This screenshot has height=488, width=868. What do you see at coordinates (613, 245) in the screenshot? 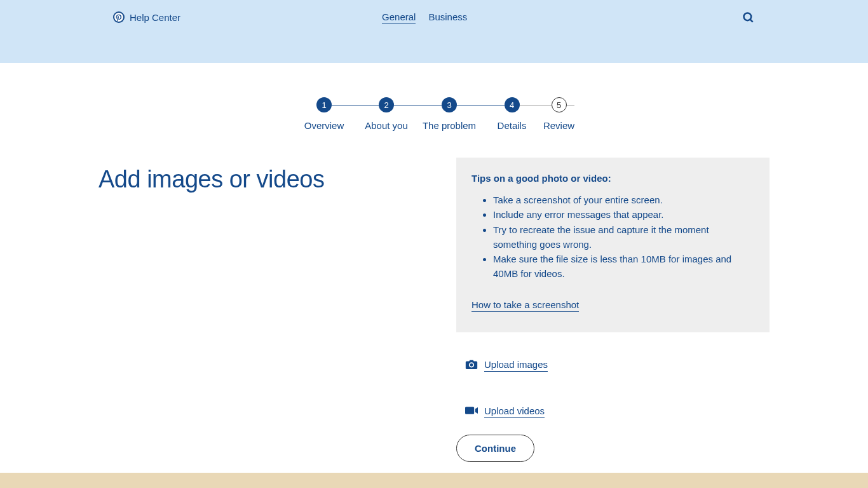
I see `tips-box: Tips on a good photo or video: Take a sc…` at bounding box center [613, 245].